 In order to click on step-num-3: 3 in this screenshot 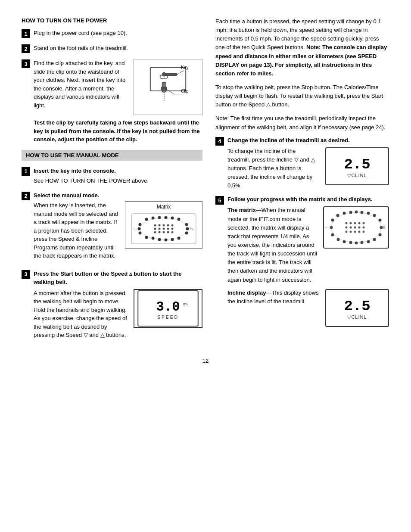, I will do `click(26, 64)`.